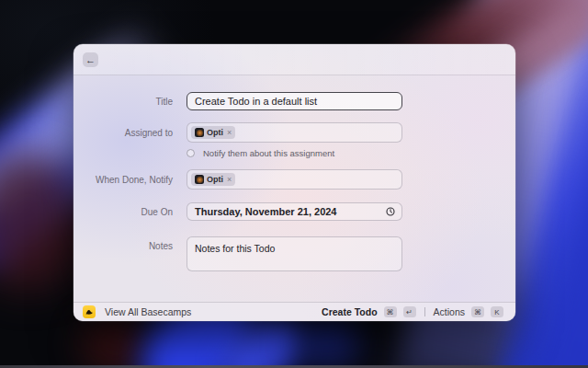  I want to click on when-done-notify-row: When Done, Notify Opti ×, so click(294, 179).